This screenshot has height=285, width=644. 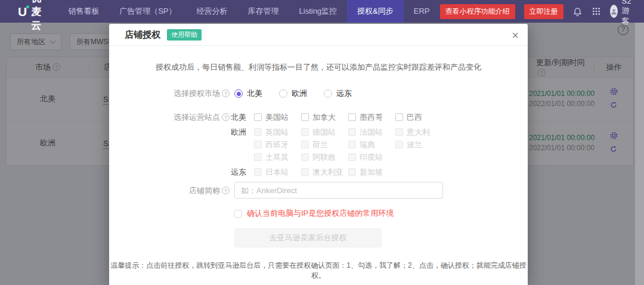 What do you see at coordinates (239, 144) in the screenshot?
I see `region-label: 欧洲` at bounding box center [239, 144].